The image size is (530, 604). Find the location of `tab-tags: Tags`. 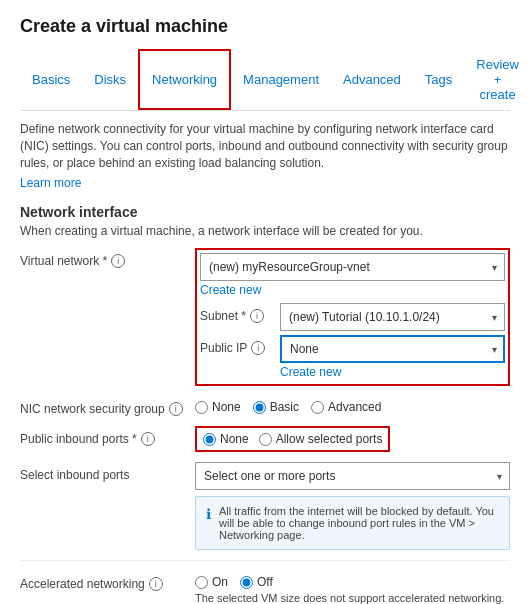

tab-tags: Tags is located at coordinates (438, 80).